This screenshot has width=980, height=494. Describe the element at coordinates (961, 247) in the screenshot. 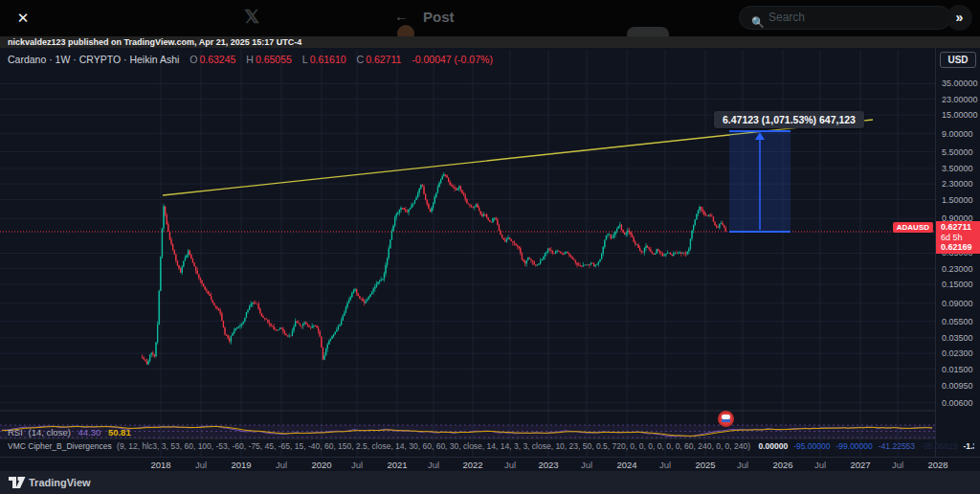

I see `secondary-price-value: 0.62169` at that location.